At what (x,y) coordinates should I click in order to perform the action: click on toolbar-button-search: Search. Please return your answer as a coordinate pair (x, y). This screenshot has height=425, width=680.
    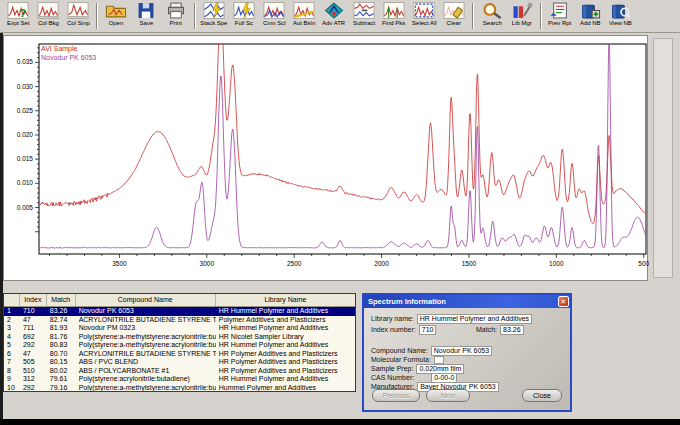
    Looking at the image, I should click on (492, 16).